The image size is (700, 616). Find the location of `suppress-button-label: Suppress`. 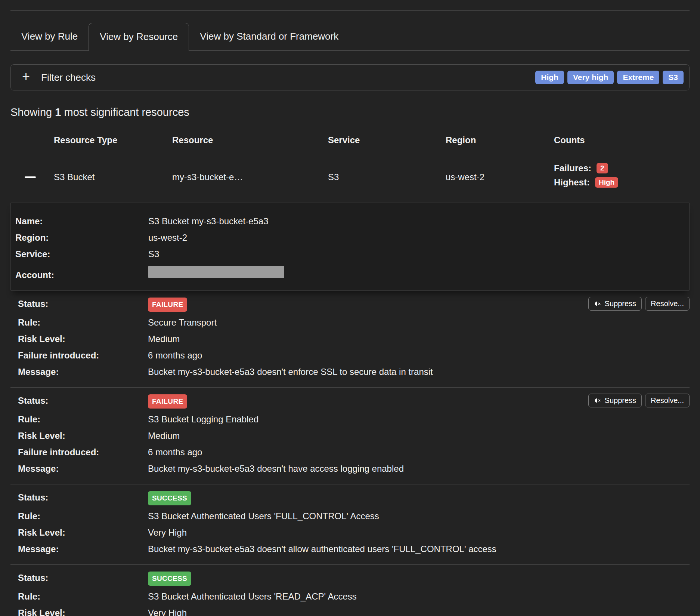

suppress-button-label: Suppress is located at coordinates (621, 401).